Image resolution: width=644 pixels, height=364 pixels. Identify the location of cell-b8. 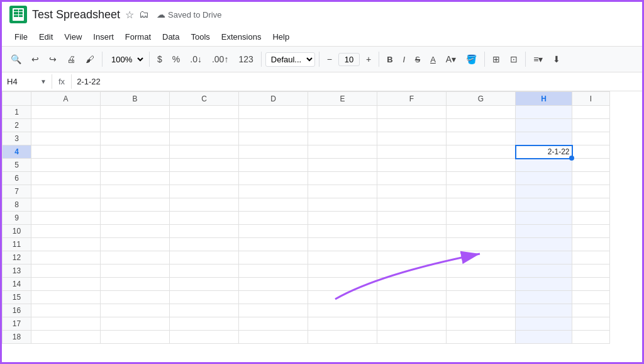
(135, 205).